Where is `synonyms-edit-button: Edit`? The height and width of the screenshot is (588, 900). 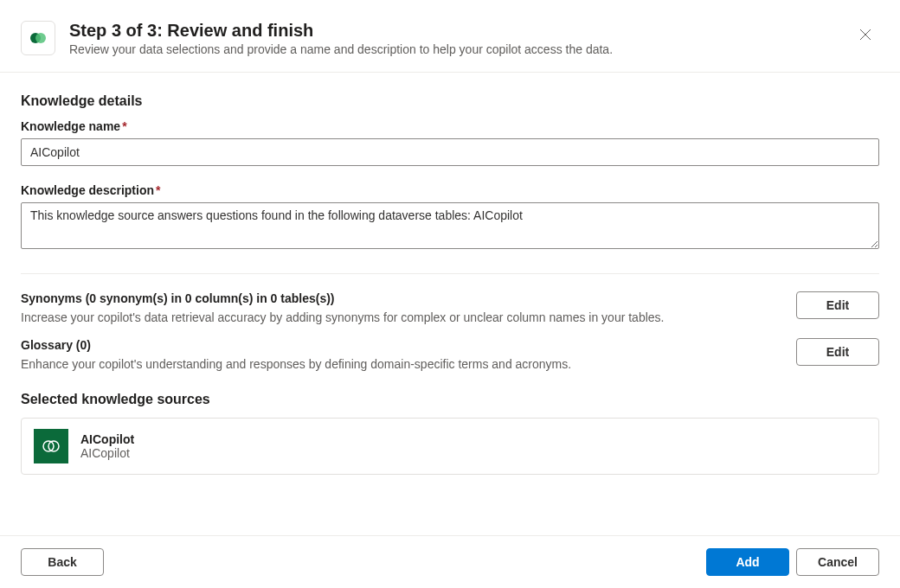
synonyms-edit-button: Edit is located at coordinates (838, 305).